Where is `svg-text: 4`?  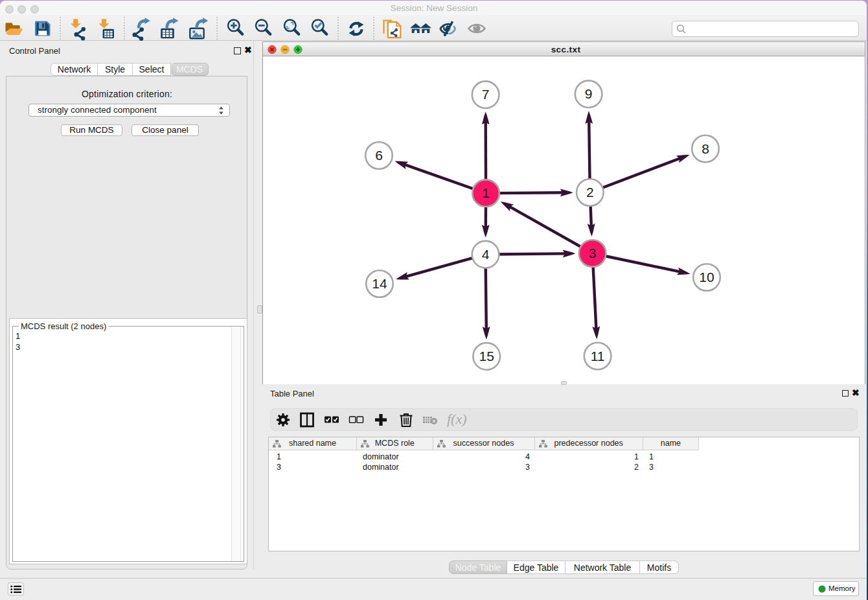 svg-text: 4 is located at coordinates (486, 254).